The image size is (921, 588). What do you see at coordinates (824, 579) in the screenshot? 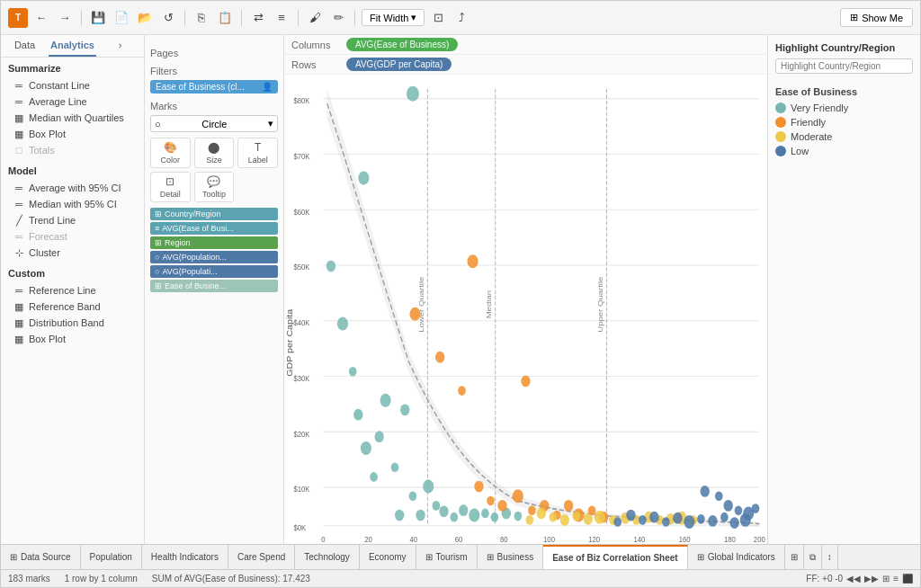
I see `ff-label: FF: +0 -0` at bounding box center [824, 579].